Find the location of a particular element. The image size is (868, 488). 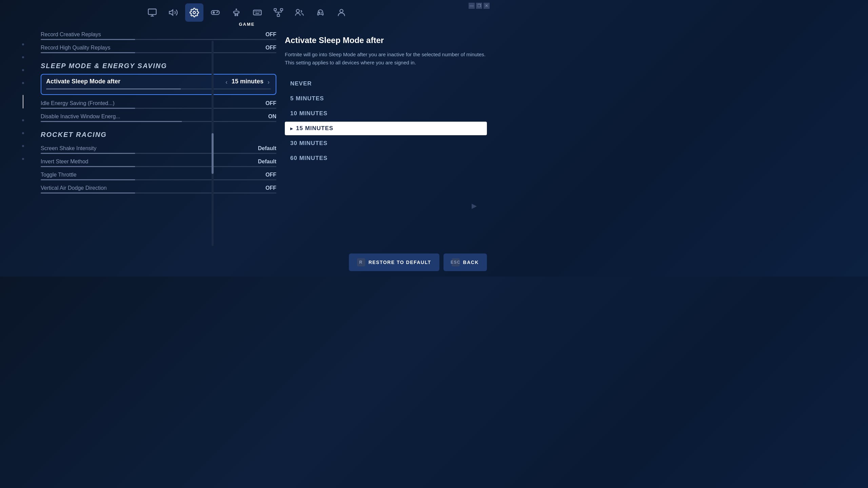

screen-shake-label: Screen Shake Intensity is located at coordinates (68, 148).